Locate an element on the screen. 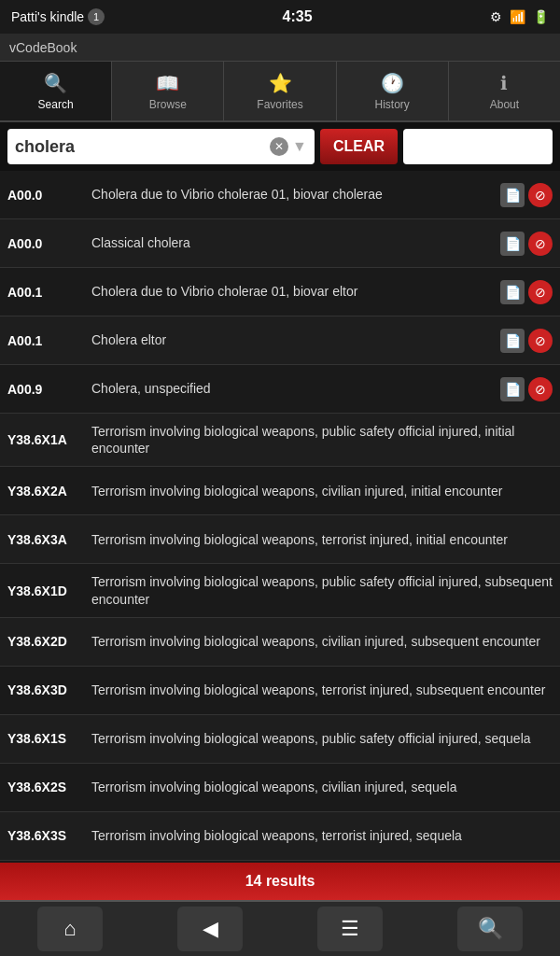 The width and height of the screenshot is (560, 956). result-description: Classical cholera is located at coordinates (292, 243).